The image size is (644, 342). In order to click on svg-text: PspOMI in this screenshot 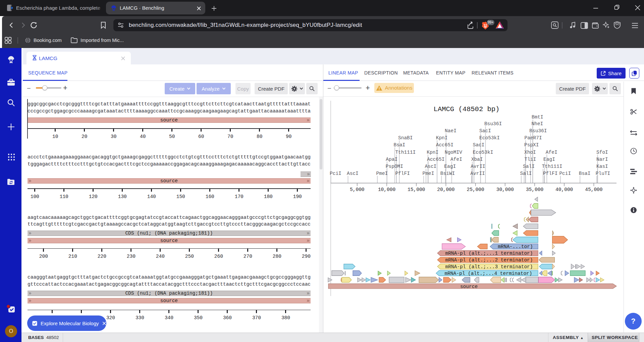, I will do `click(394, 166)`.